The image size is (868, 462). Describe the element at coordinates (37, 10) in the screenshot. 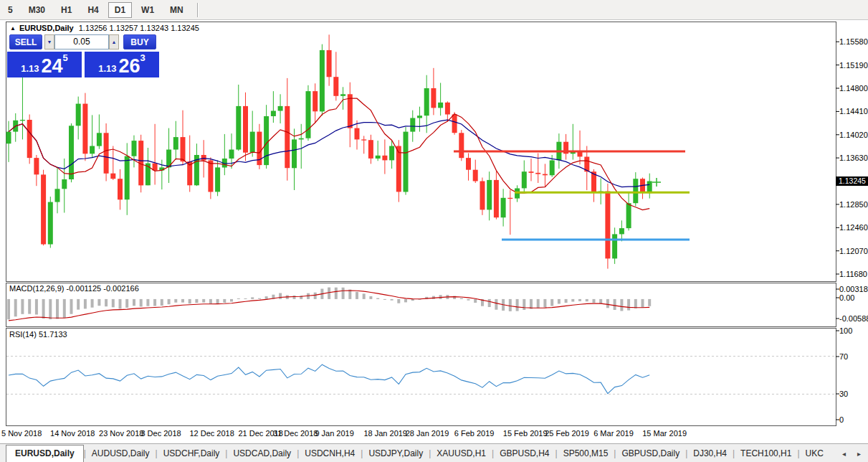

I see `timeframe-button-m30: M30` at that location.